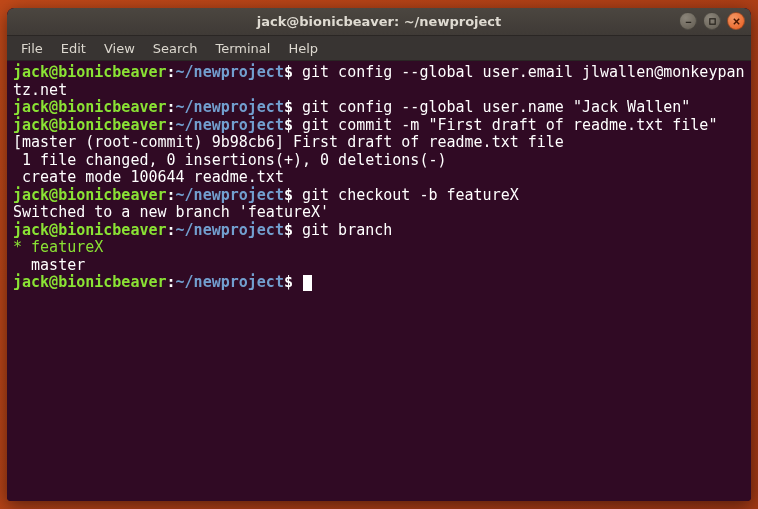 The width and height of the screenshot is (758, 509). Describe the element at coordinates (58, 247) in the screenshot. I see `branch-current: * featureX` at that location.